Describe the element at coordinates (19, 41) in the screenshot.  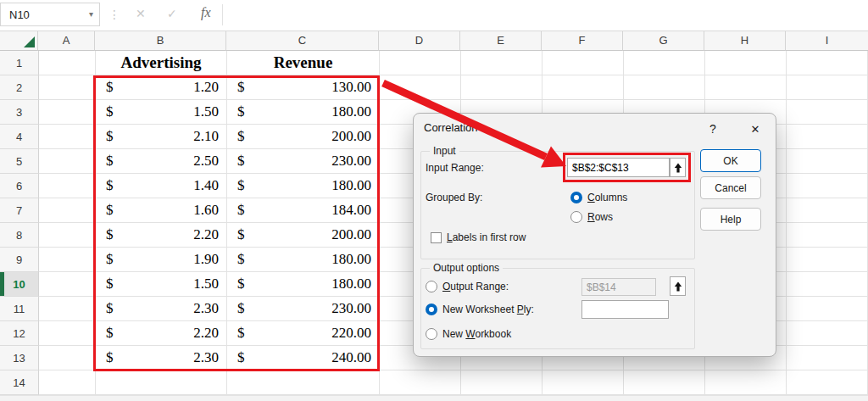
I see `select-all-corner` at that location.